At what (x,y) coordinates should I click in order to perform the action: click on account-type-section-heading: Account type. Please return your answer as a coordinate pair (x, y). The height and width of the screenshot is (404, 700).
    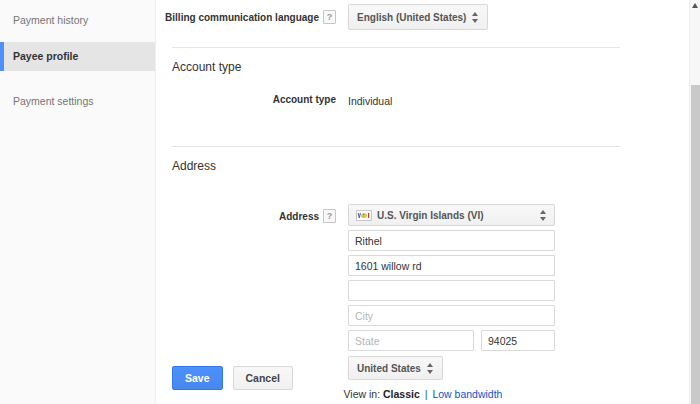
    Looking at the image, I should click on (206, 67).